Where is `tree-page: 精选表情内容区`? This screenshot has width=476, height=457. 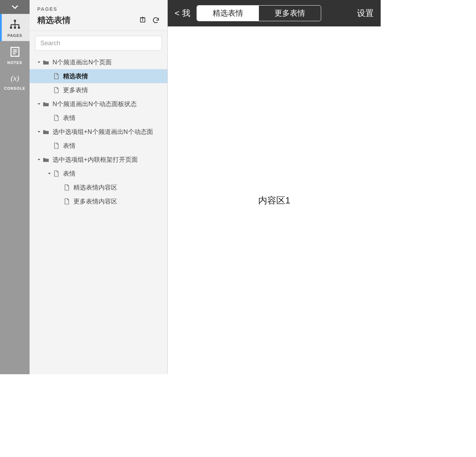 tree-page: 精选表情内容区 is located at coordinates (98, 187).